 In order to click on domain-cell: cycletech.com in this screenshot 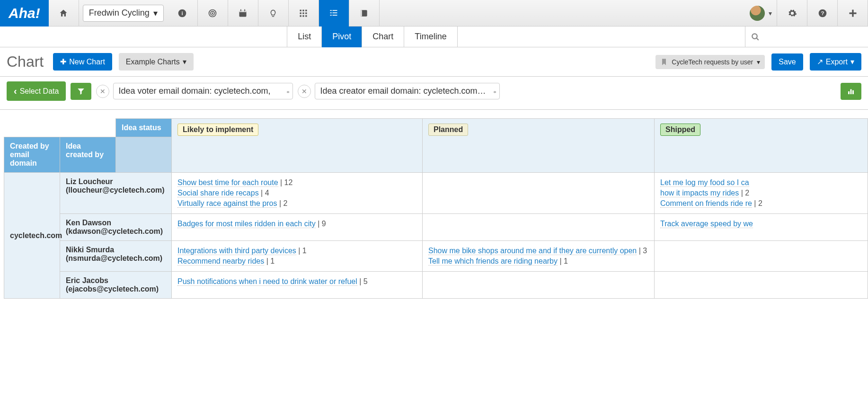, I will do `click(32, 236)`.